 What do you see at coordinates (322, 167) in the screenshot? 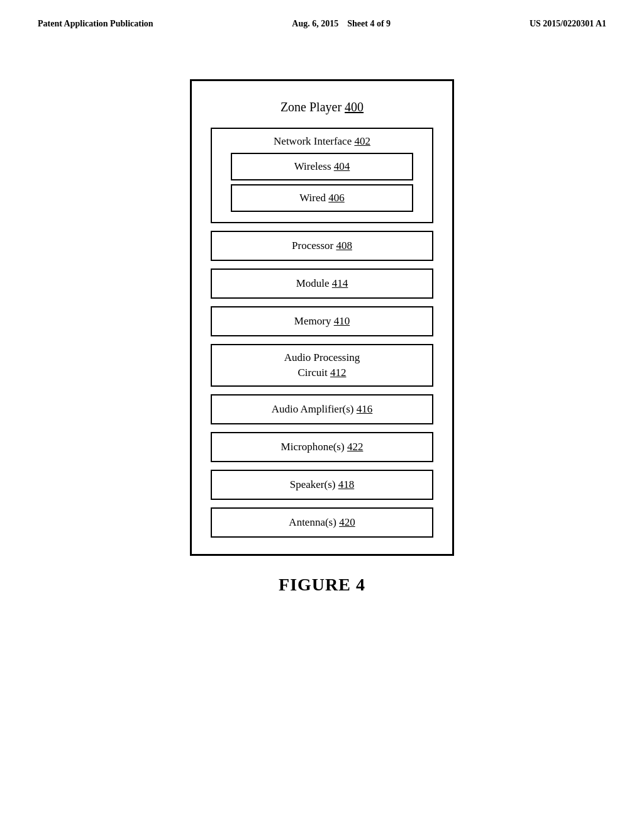
I see `wireless-box: Wireless 404` at bounding box center [322, 167].